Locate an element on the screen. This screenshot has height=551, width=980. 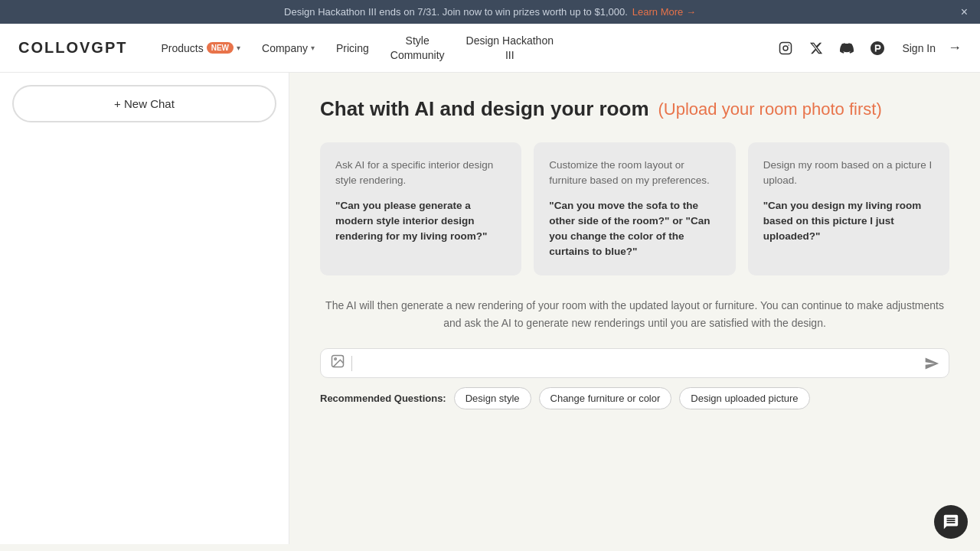
nav-item-pricing: Pricing is located at coordinates (352, 48).